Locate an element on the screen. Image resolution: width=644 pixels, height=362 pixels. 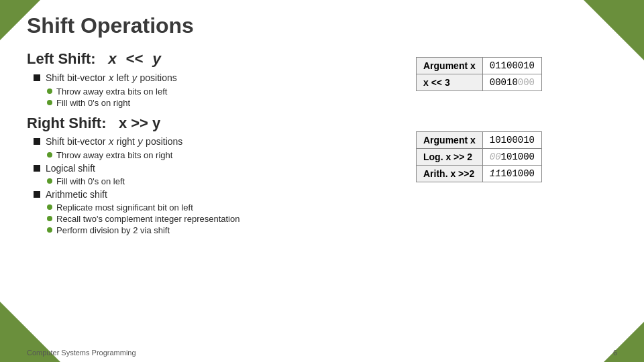
left-shift-bullet1: Shift bit-vector x left y positions is located at coordinates (215, 78).